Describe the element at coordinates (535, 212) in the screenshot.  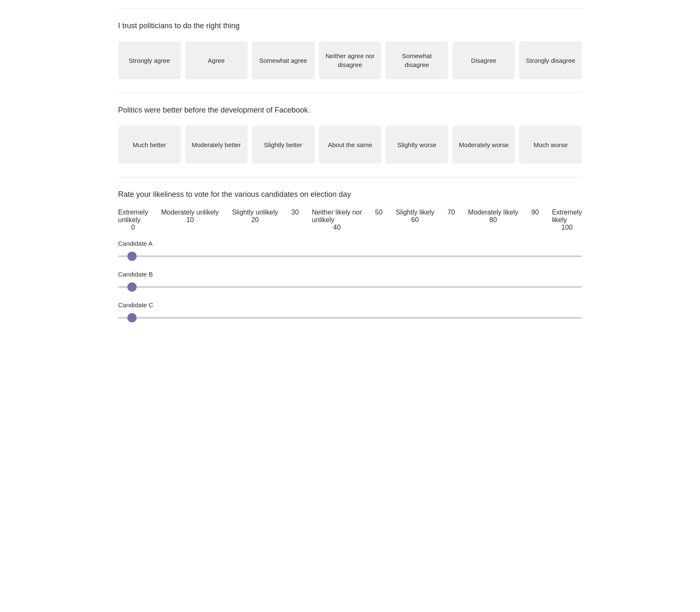
I see `scale-label-90: 90` at that location.